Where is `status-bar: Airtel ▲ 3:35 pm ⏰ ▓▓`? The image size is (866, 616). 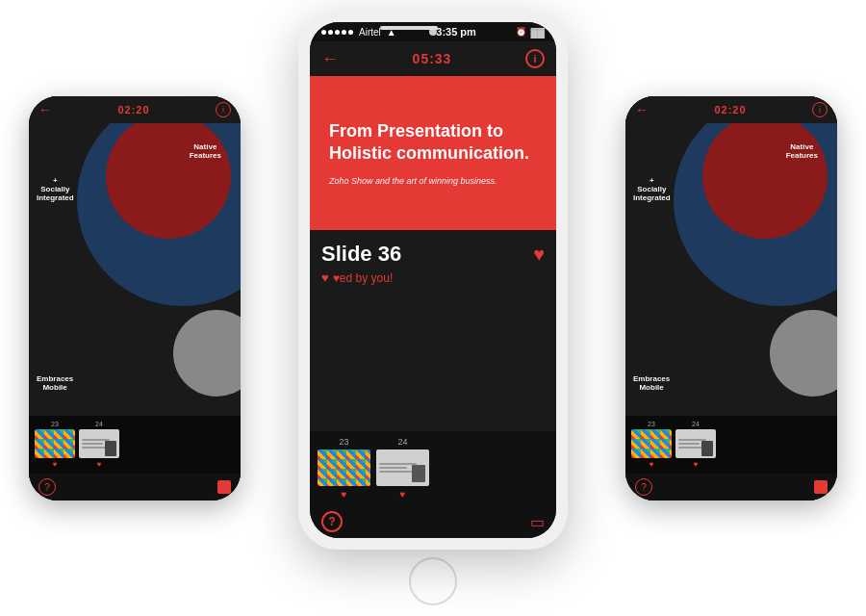
status-bar: Airtel ▲ 3:35 pm ⏰ ▓▓ is located at coordinates (433, 32).